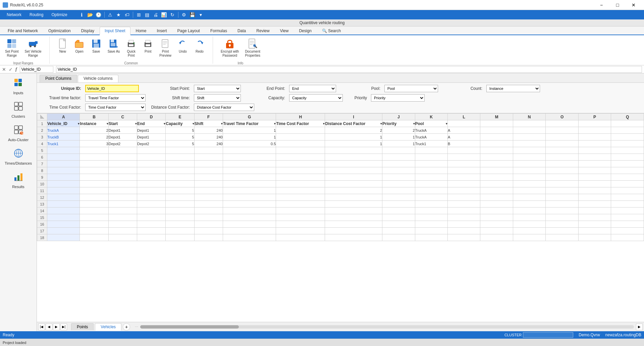 This screenshot has height=346, width=644. I want to click on toolbar-info-icon: ℹ, so click(82, 15).